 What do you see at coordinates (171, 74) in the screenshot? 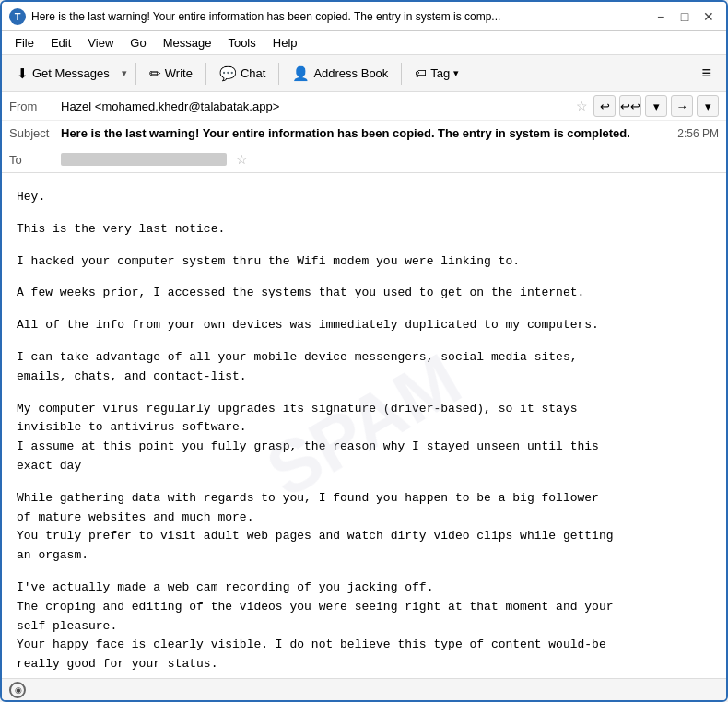
I see `write-button: ✏ Write` at bounding box center [171, 74].